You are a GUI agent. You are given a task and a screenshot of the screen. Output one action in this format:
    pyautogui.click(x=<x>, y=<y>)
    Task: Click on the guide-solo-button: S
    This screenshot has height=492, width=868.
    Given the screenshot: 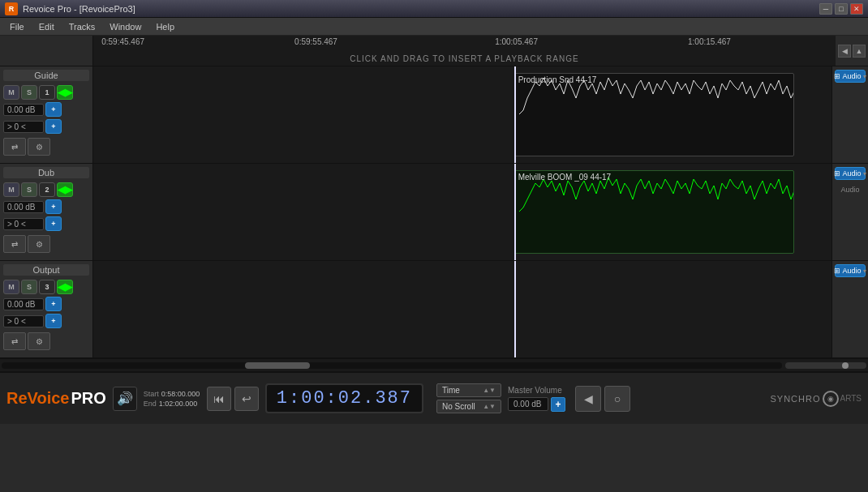 What is the action you would take?
    pyautogui.click(x=29, y=92)
    